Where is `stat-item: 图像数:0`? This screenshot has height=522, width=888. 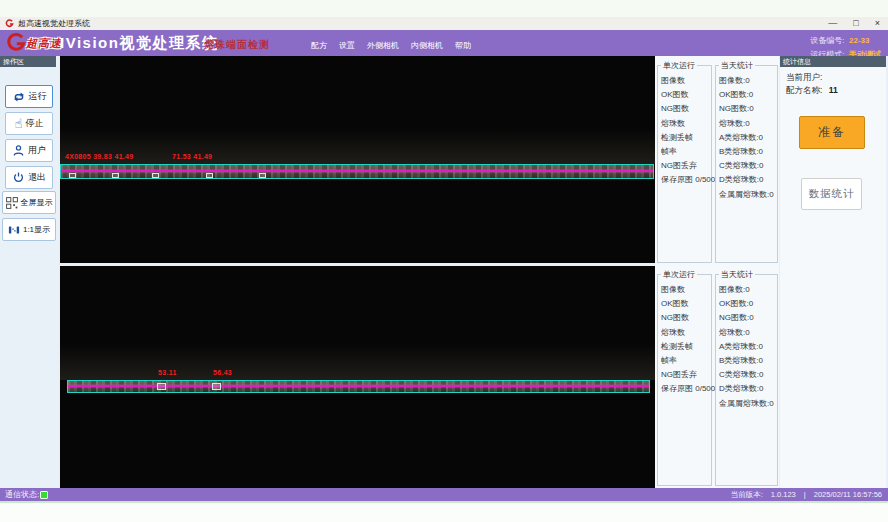 stat-item: 图像数:0 is located at coordinates (748, 81).